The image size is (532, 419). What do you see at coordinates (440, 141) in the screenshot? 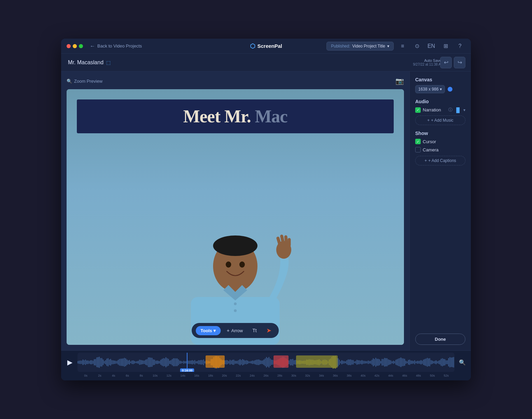
I see `cursor-row: Cursor` at bounding box center [440, 141].